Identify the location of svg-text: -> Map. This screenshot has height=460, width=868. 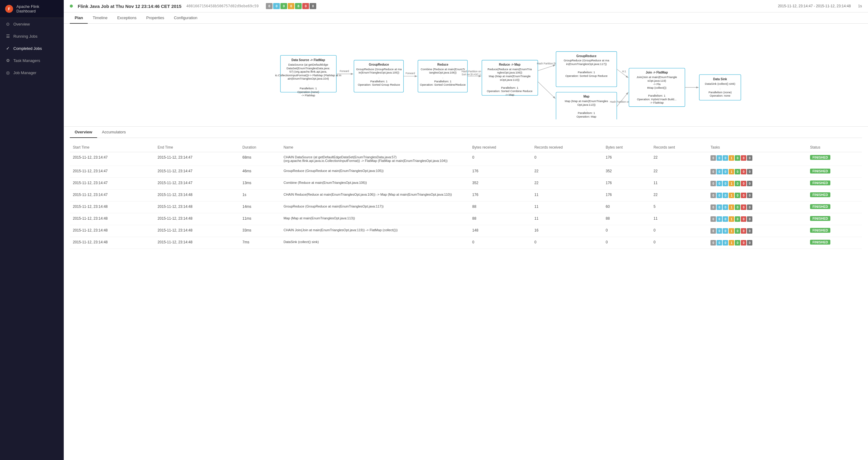
(509, 95).